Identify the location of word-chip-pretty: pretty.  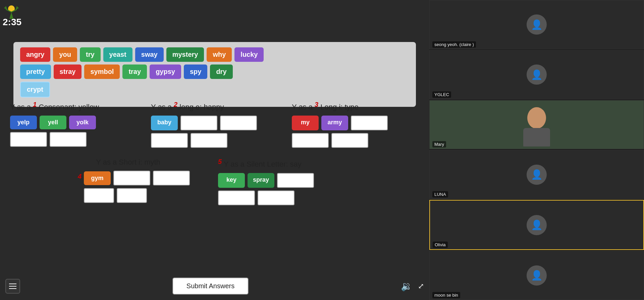
(36, 72).